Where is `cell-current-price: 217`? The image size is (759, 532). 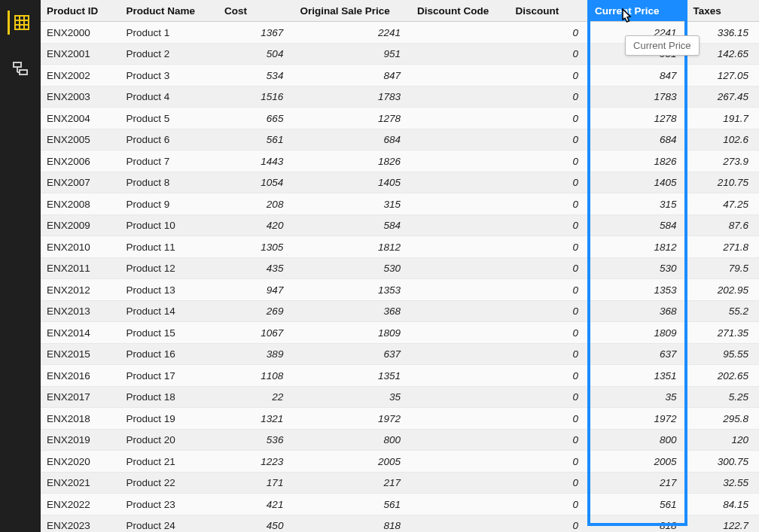
cell-current-price: 217 is located at coordinates (639, 483).